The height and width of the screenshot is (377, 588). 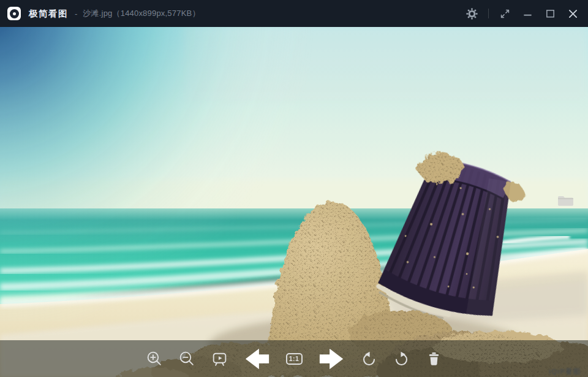 I want to click on logo-ring, so click(x=15, y=13).